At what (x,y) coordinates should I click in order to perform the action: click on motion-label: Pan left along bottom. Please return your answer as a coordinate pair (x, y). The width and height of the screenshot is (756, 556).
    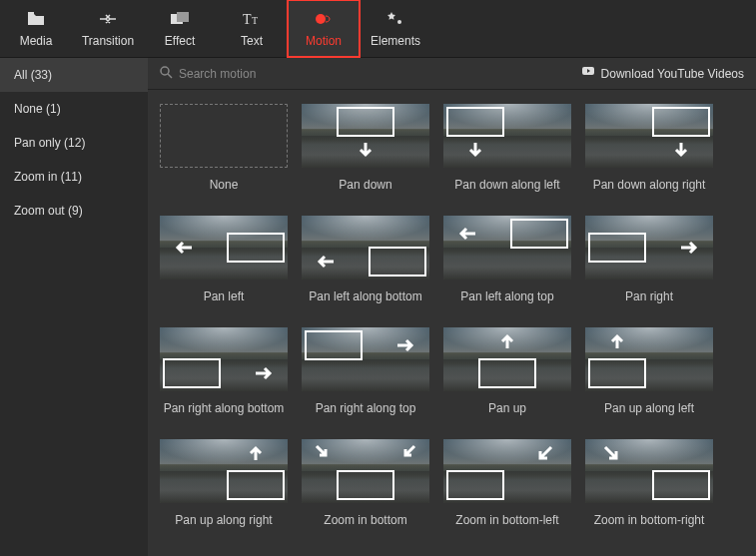
    Looking at the image, I should click on (366, 296).